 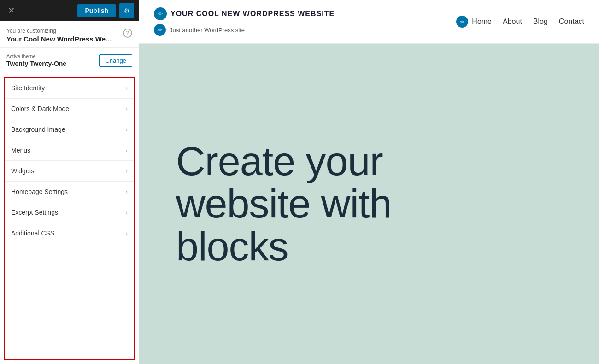 What do you see at coordinates (127, 11) in the screenshot?
I see `gear-icon: ⚙` at bounding box center [127, 11].